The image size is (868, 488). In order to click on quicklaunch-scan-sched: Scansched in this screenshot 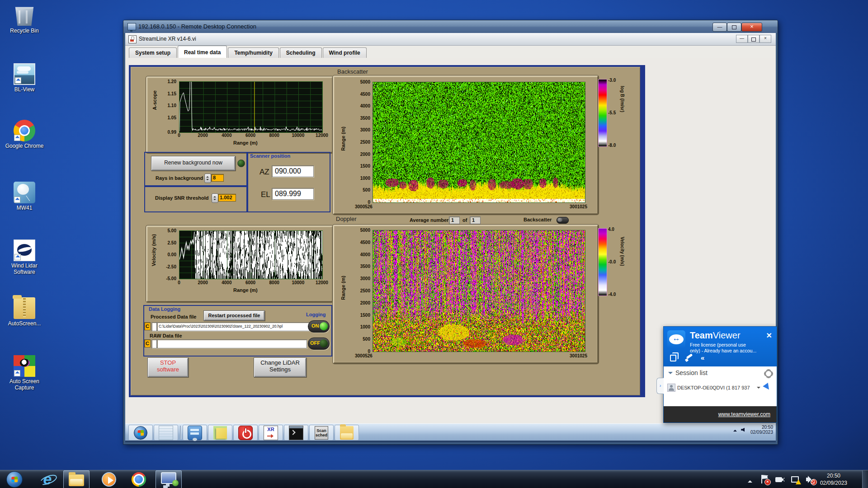, I will do `click(321, 433)`.